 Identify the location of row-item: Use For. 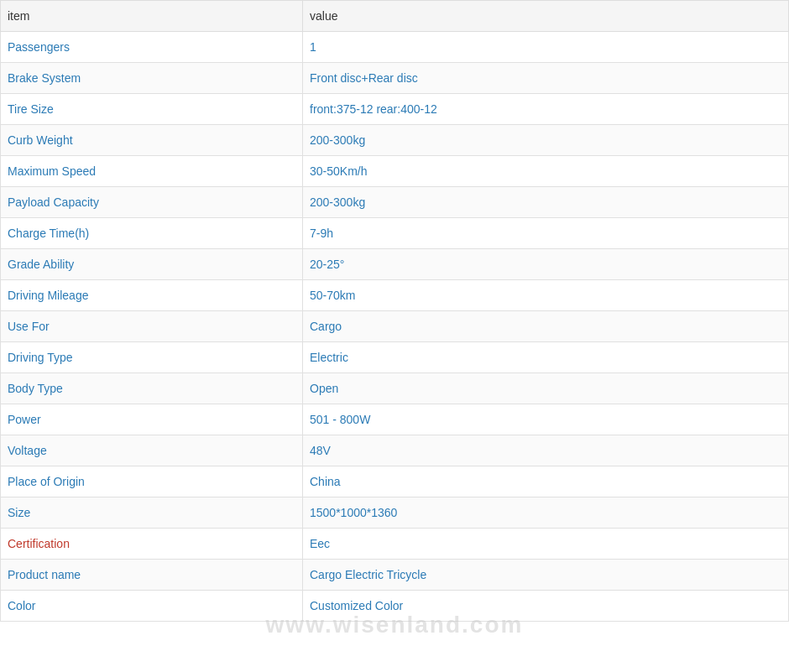
(152, 327).